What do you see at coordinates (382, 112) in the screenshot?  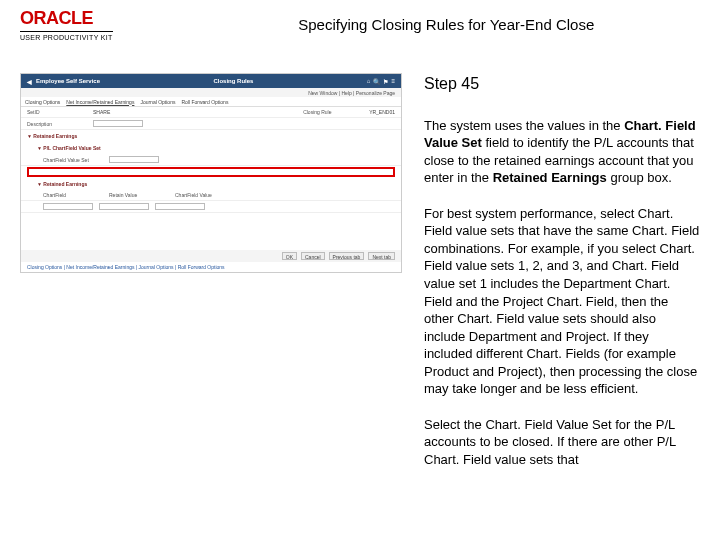 I see `closing-rule-value: YR_END01` at bounding box center [382, 112].